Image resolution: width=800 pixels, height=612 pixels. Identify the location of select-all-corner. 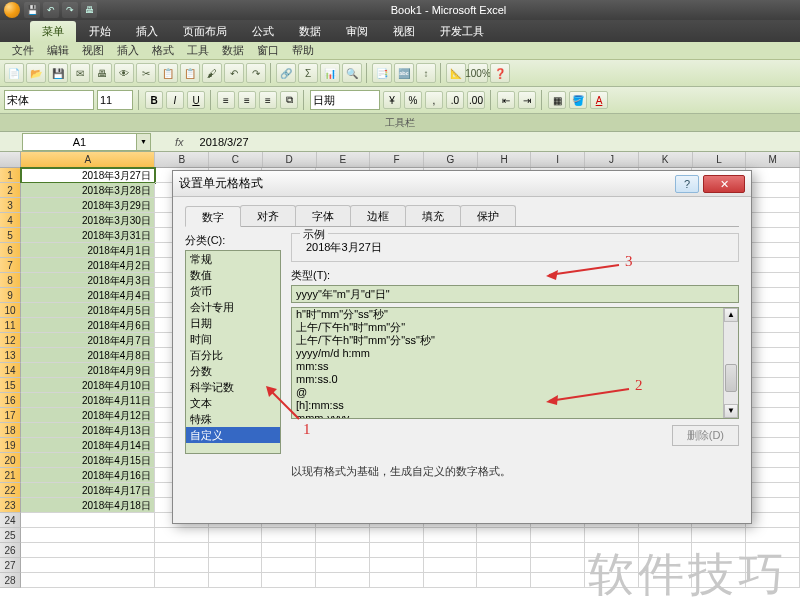
(10, 160).